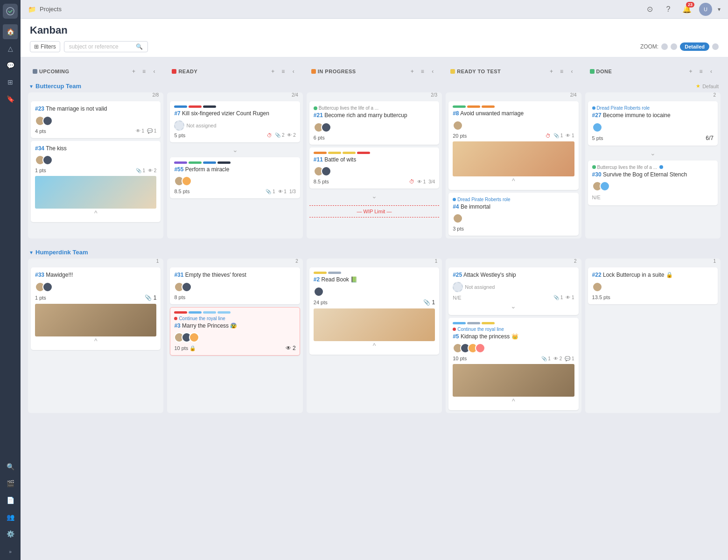 This screenshot has height=560, width=728. Describe the element at coordinates (106, 47) in the screenshot. I see `search-input: subject or reference 🔍` at that location.